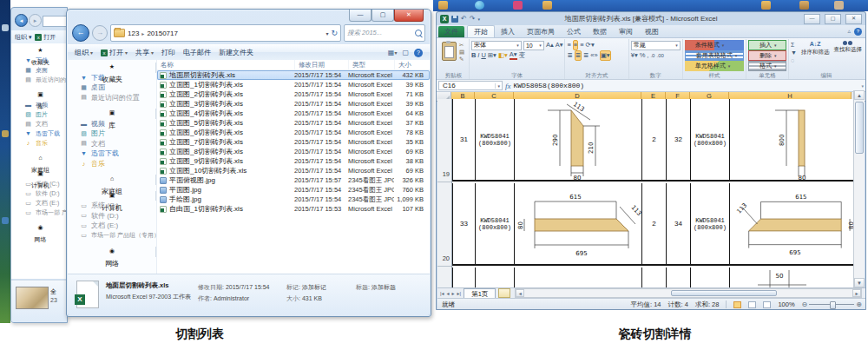 The height and width of the screenshot is (350, 868). I want to click on cell-b20: 33, so click(464, 224).